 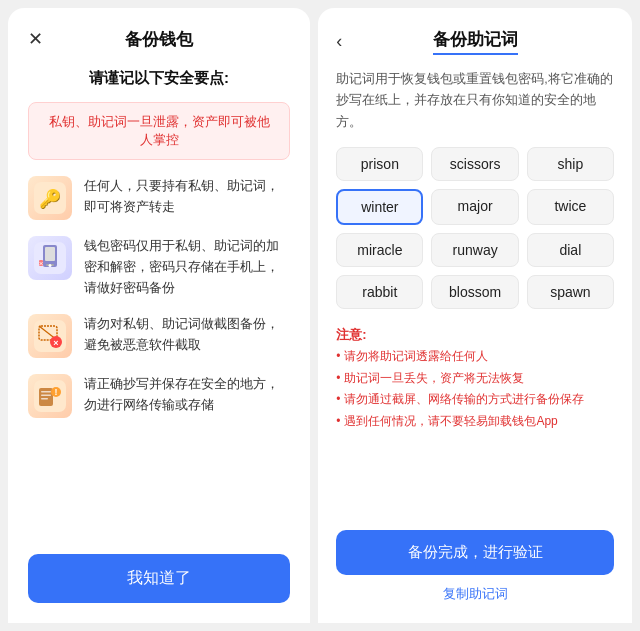 I want to click on security-text-3: 请勿对私钥、助记词做截图备份，避免被恶意软件截取, so click(x=187, y=335).